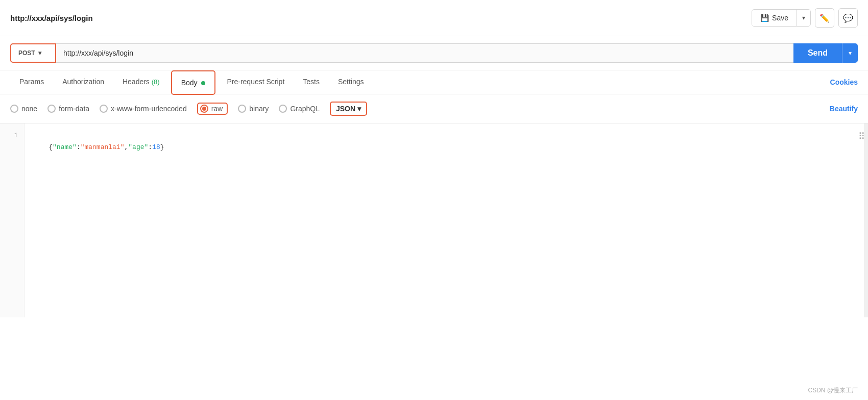 The height and width of the screenshot is (400, 868). What do you see at coordinates (359, 109) in the screenshot?
I see `format-chevron-icon: ▾` at bounding box center [359, 109].